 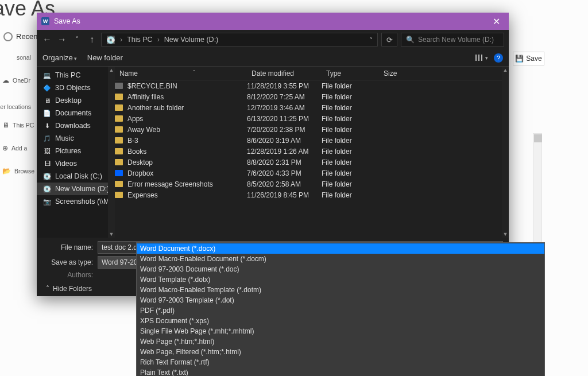 I want to click on tree-item: 🎞Videos, so click(x=76, y=164).